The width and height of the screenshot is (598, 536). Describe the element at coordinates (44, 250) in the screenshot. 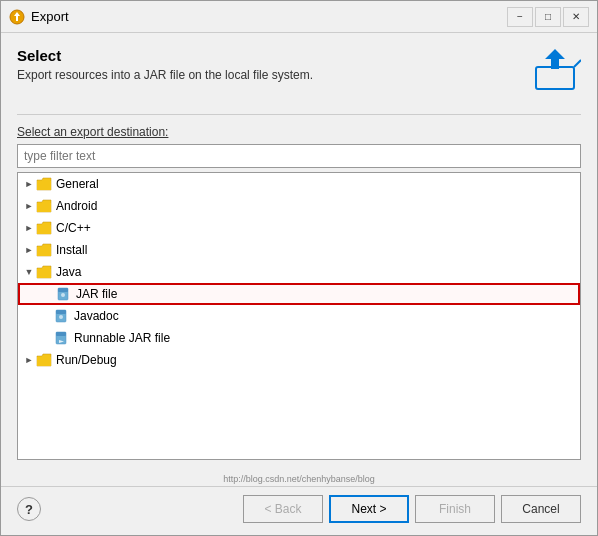

I see `folder-icon-install` at that location.